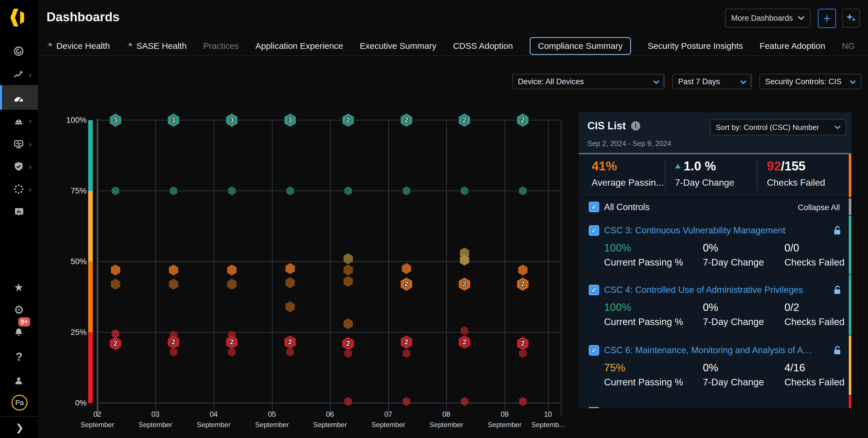  What do you see at coordinates (712, 82) in the screenshot?
I see `filter-past-7-days: Past 7 Days` at bounding box center [712, 82].